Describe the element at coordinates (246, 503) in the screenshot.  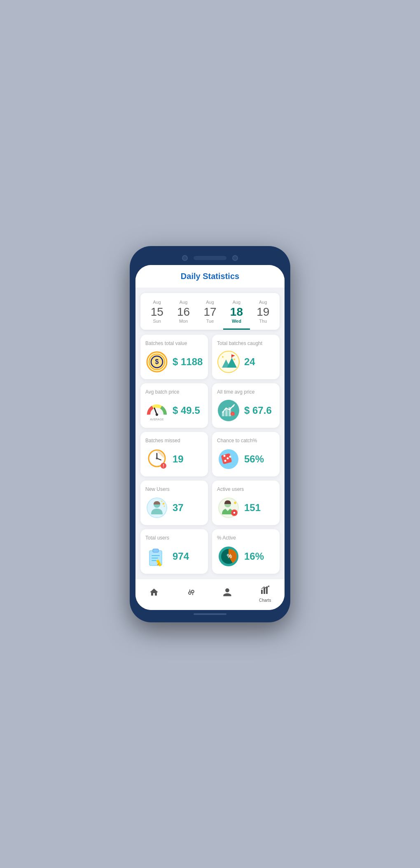
I see `stat-active-users: Active users` at that location.